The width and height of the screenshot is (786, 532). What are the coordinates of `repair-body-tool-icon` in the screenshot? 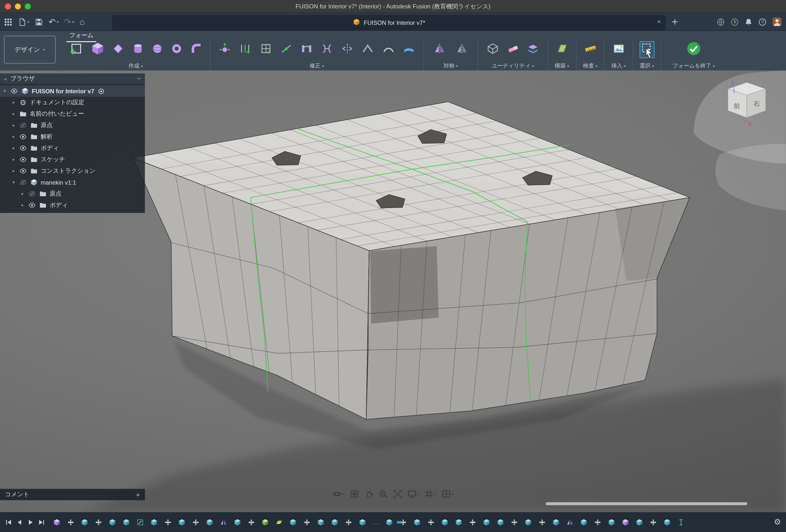 It's located at (513, 49).